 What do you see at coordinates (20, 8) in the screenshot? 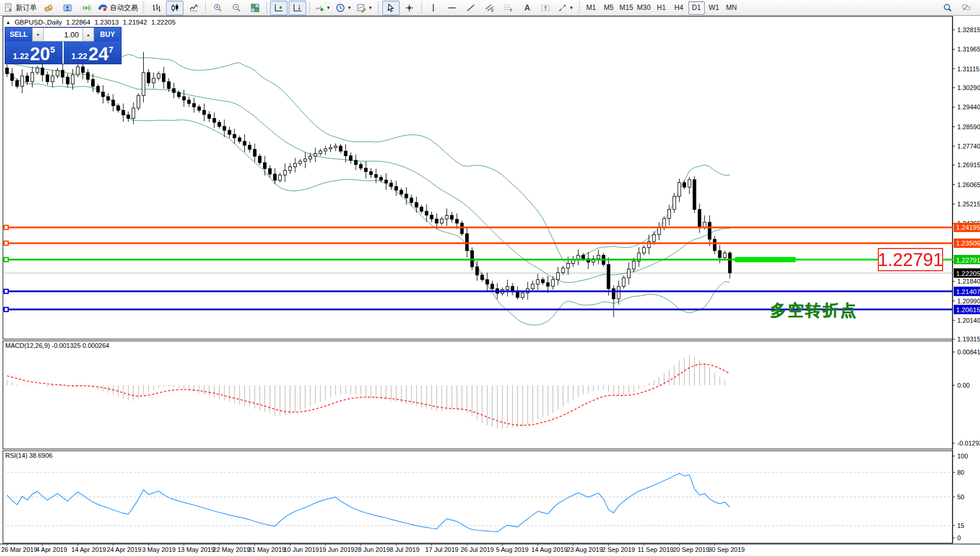
I see `new-order-button: 新订单` at bounding box center [20, 8].